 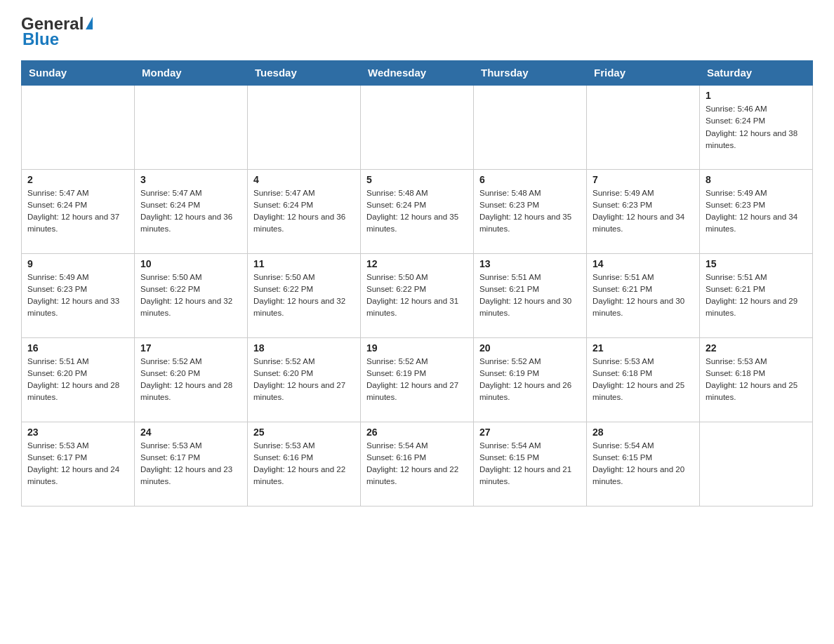 I want to click on logo-blue: Blue, so click(x=41, y=39).